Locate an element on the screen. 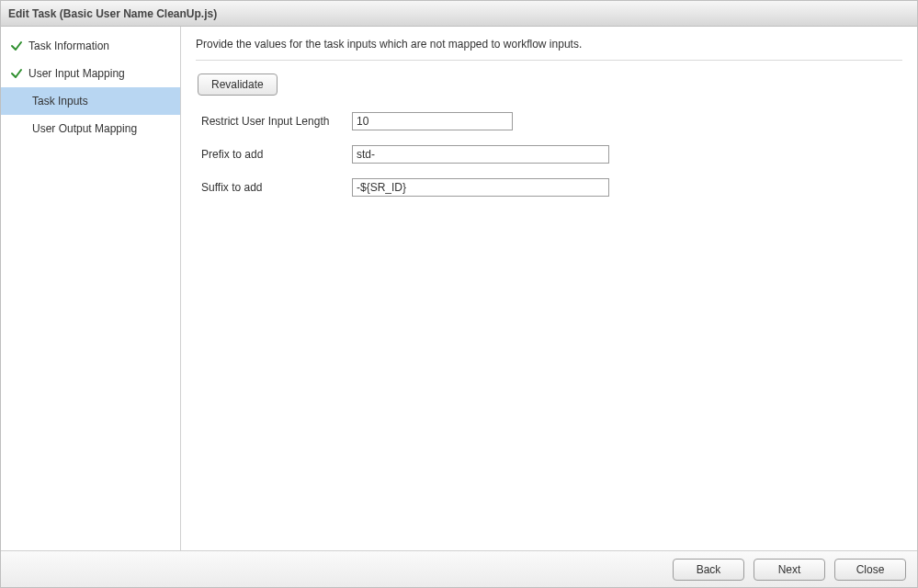  restrict-length-label: Restrict User Input Length is located at coordinates (274, 121).